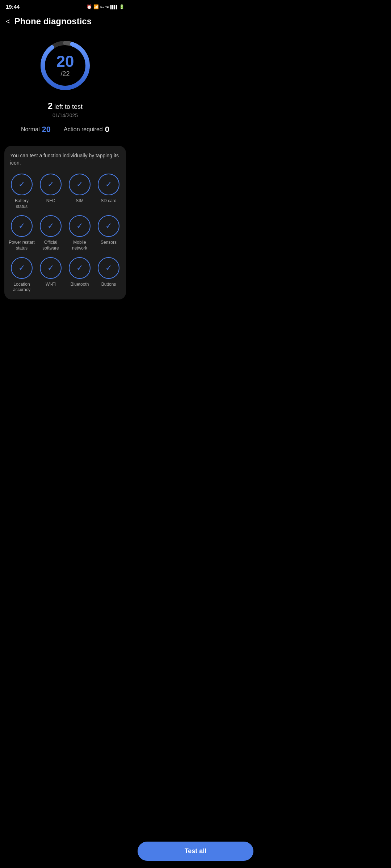 The height and width of the screenshot is (868, 391). Describe the element at coordinates (30, 129) in the screenshot. I see `normal-label: Normal` at that location.